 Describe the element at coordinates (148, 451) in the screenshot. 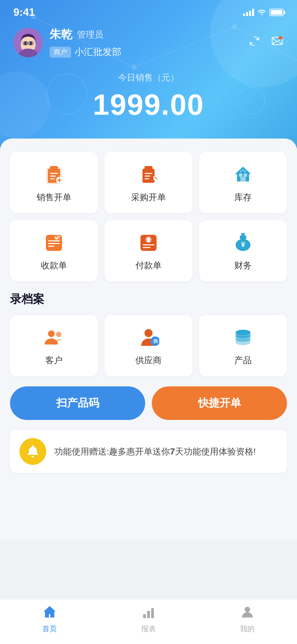

I see `notification-banner: 功能使用赠送:趣多惠开单送你7天功能使用体验资格!` at that location.